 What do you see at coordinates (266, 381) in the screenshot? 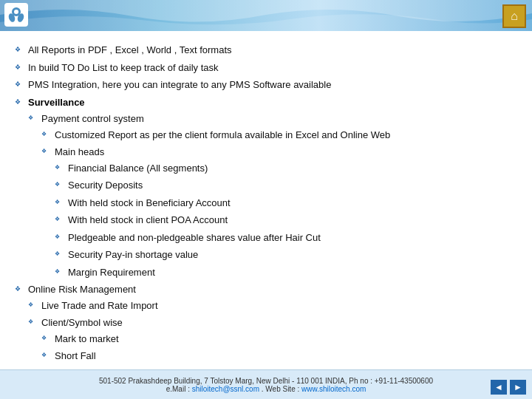
I see `footer-line1: 501-502 Prakashdeep Building, 7 Tolstoy …` at bounding box center [266, 381].